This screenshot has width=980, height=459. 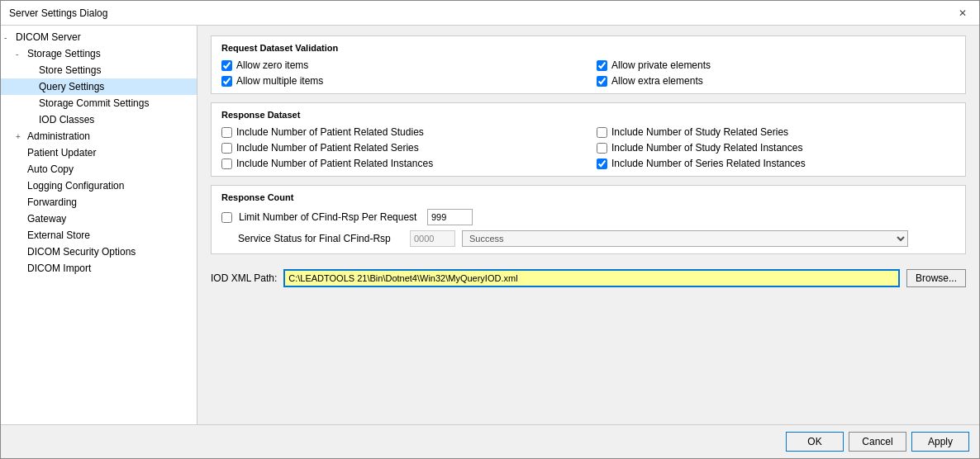 What do you see at coordinates (401, 132) in the screenshot?
I see `num-patient-studies-row: Include Number of Patient Related Studie…` at bounding box center [401, 132].